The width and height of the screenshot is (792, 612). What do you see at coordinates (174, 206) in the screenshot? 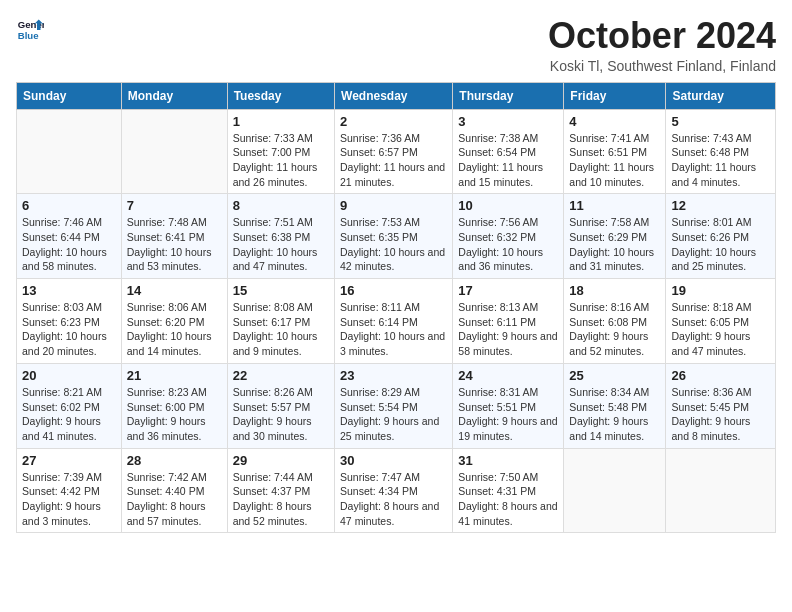
I see `day-number: 7` at bounding box center [174, 206].